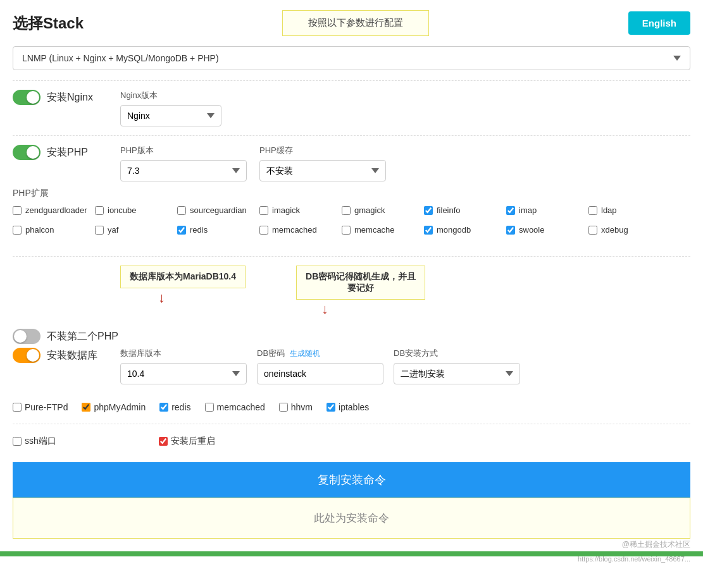 This screenshot has width=703, height=588. I want to click on command-box: 此处为安装命令, so click(352, 518).